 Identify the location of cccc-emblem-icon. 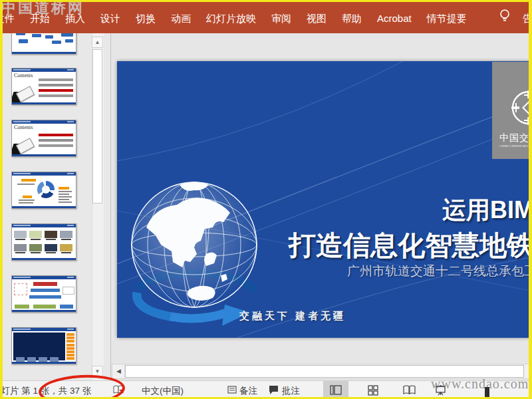
(520, 108).